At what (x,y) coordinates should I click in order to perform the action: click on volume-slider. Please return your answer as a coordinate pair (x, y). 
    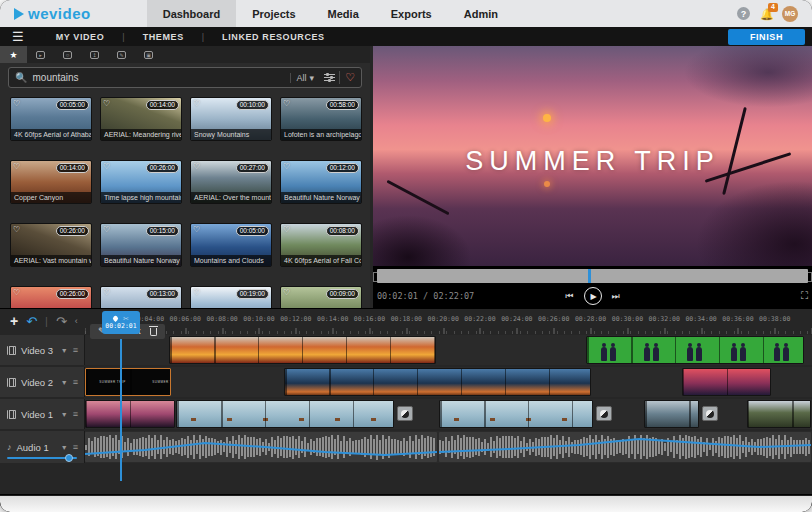
    Looking at the image, I should click on (42, 458).